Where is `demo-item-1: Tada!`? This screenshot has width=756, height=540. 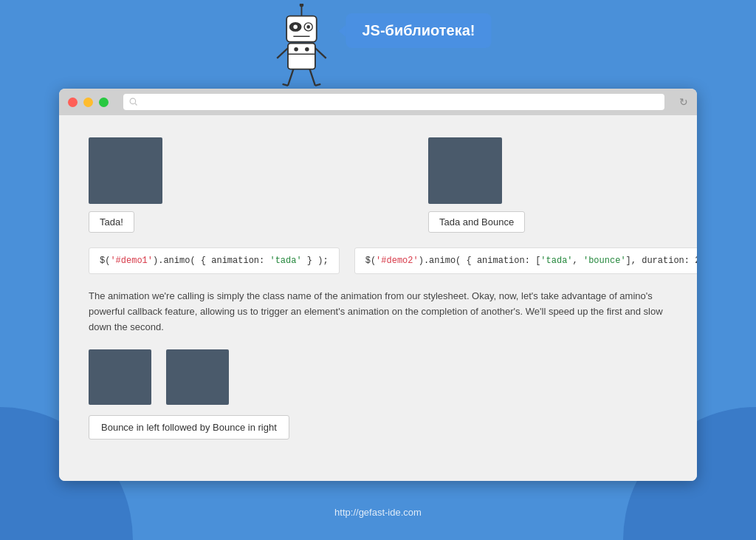 demo-item-1: Tada! is located at coordinates (126, 185).